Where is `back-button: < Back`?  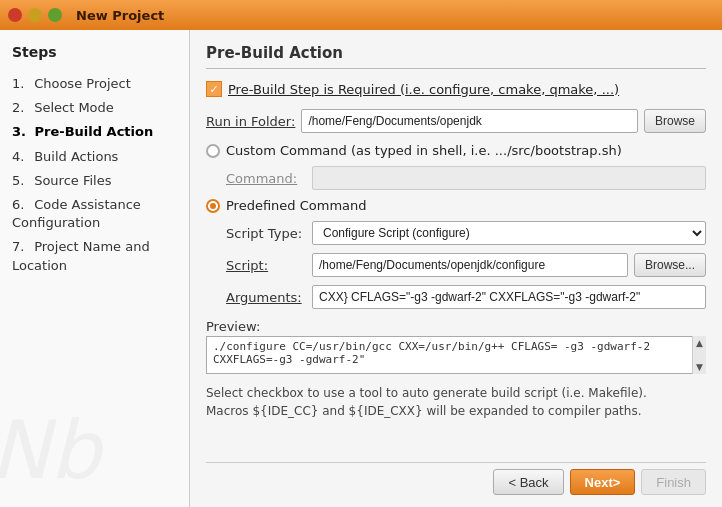 back-button: < Back is located at coordinates (528, 482).